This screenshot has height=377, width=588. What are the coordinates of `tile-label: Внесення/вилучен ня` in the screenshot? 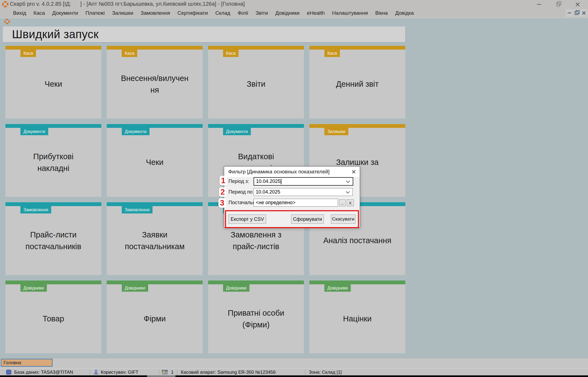 It's located at (155, 84).